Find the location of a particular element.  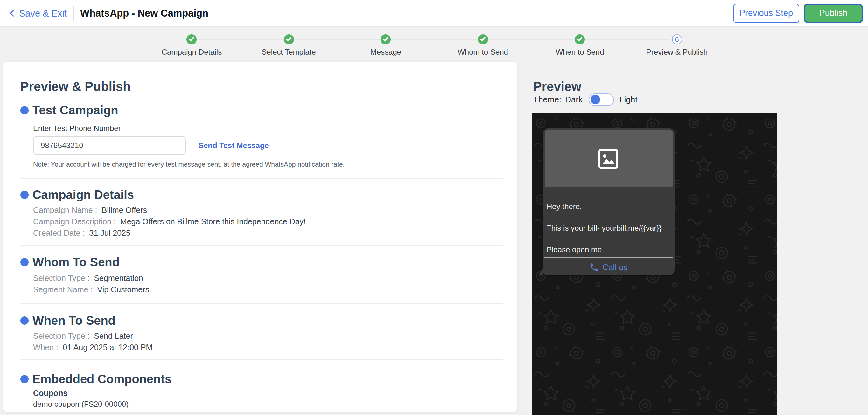

step-preview-publish: 6 Preview & Publish is located at coordinates (677, 45).